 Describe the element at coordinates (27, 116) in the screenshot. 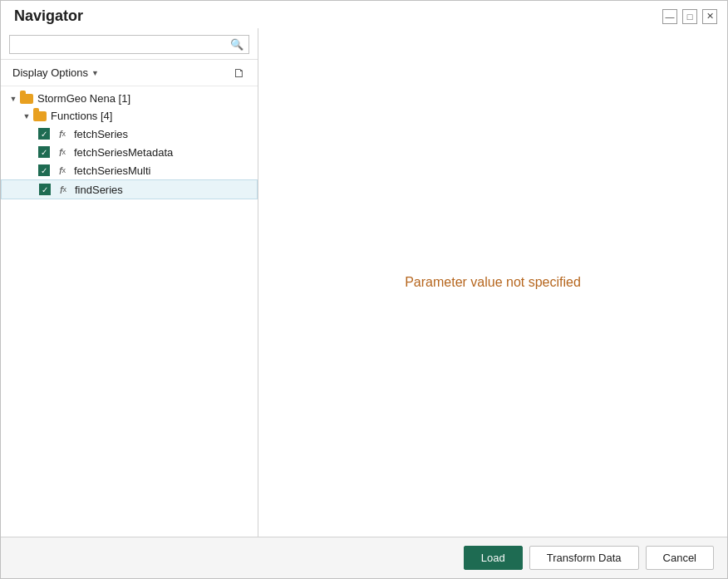

I see `expand-arrow-functions: ▼` at that location.